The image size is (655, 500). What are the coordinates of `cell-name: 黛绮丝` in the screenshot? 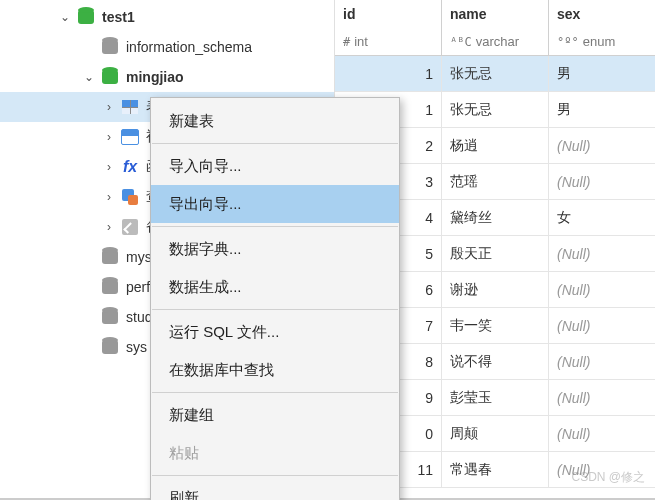 It's located at (496, 218).